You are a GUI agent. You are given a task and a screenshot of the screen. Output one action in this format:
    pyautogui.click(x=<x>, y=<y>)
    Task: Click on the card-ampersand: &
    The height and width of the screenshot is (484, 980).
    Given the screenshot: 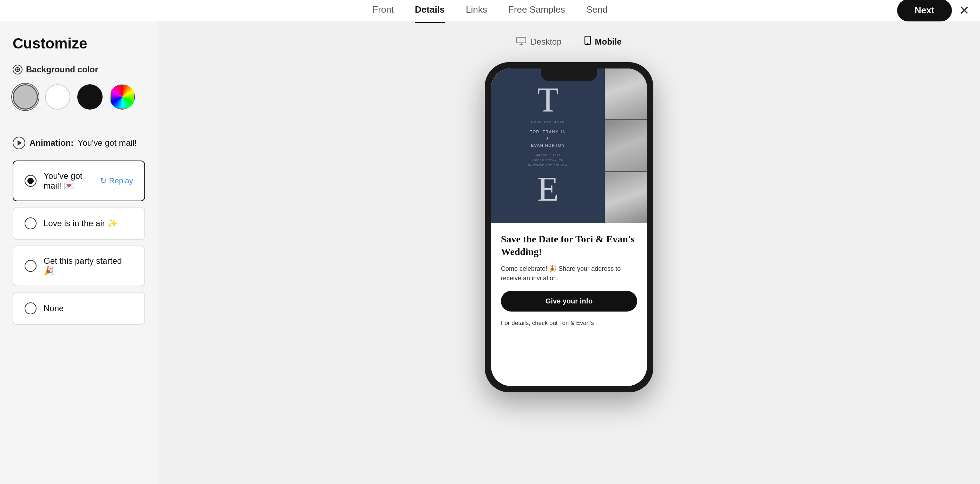 What is the action you would take?
    pyautogui.click(x=548, y=139)
    